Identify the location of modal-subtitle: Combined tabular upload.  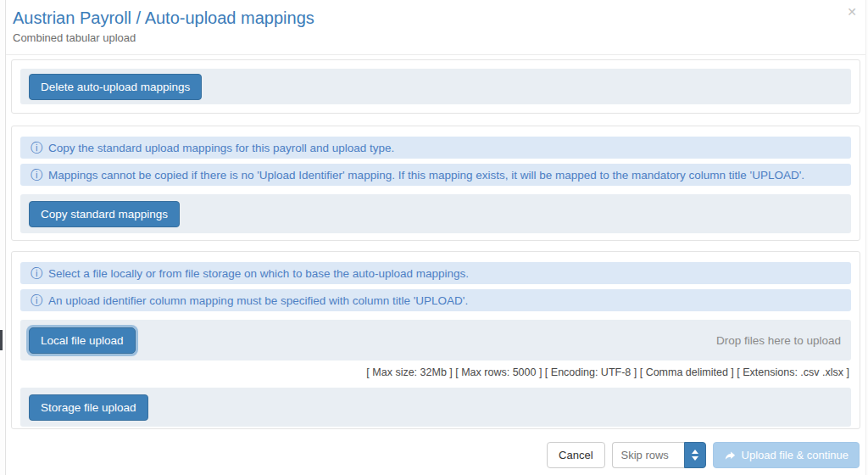
(433, 37).